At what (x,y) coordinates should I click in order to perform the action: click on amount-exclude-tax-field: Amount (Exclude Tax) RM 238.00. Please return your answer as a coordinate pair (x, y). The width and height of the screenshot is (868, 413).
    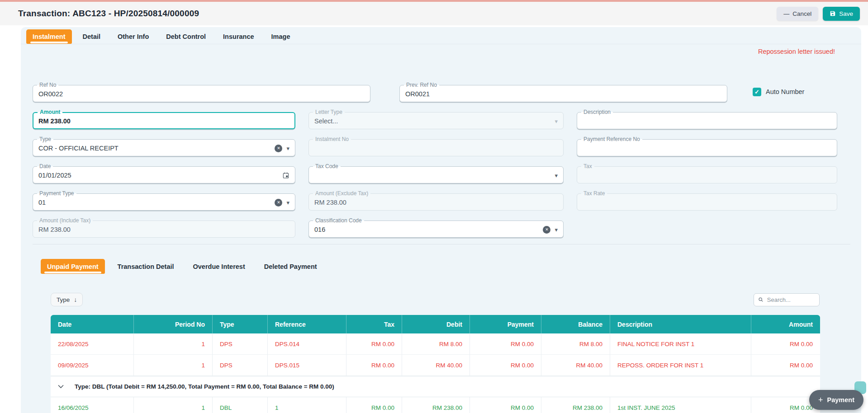
    Looking at the image, I should click on (436, 202).